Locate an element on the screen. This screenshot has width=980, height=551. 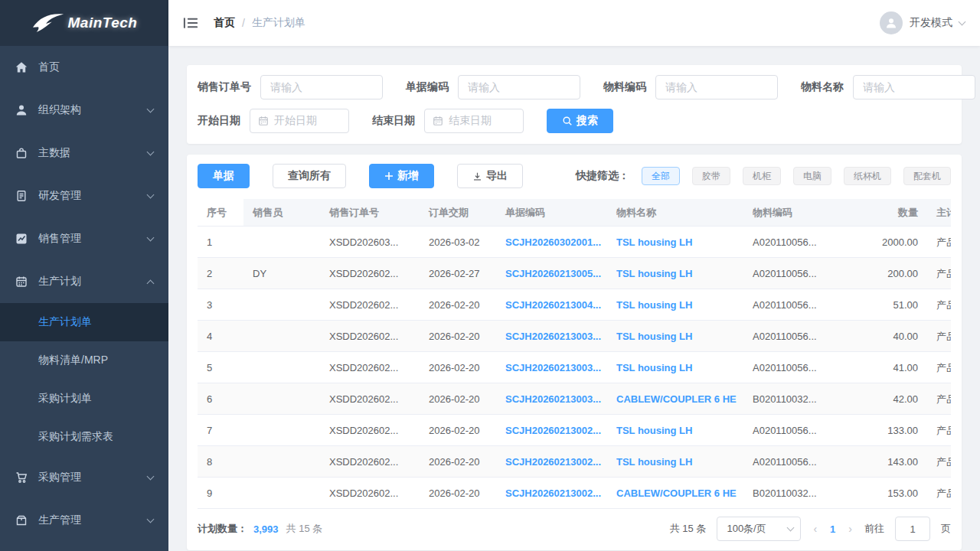
calendar-icon is located at coordinates (21, 282).